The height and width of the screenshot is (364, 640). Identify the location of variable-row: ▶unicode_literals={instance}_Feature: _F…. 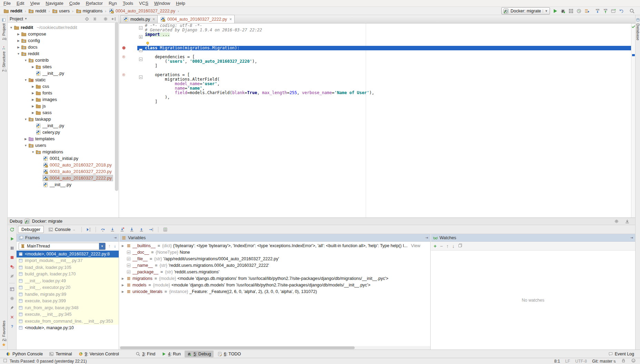
(275, 292).